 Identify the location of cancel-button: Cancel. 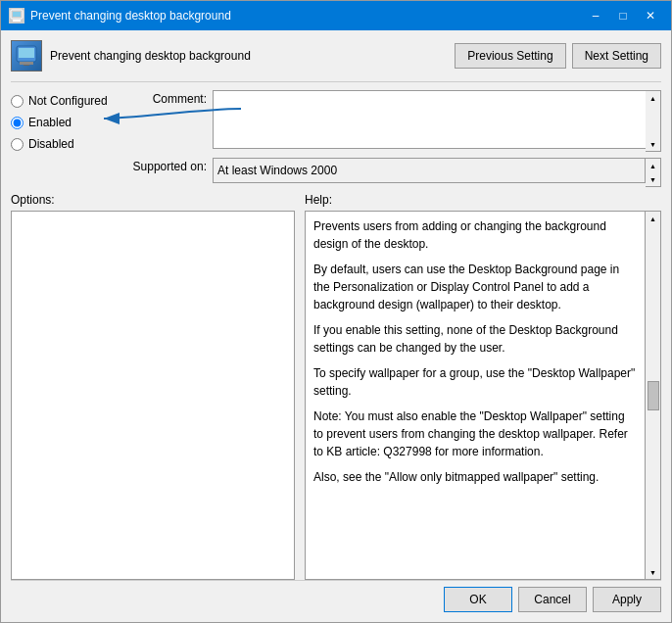
(552, 599).